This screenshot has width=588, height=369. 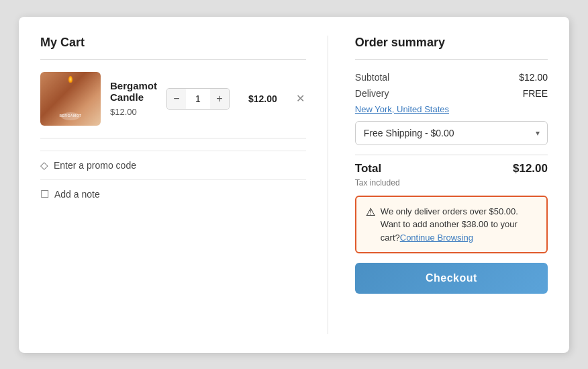 I want to click on warning-icon: ⚠, so click(x=371, y=212).